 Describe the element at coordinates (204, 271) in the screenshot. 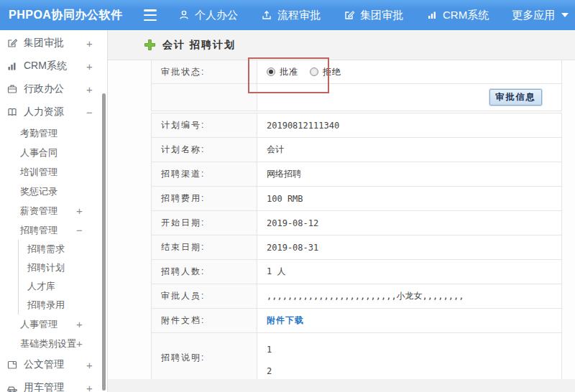

I see `field-label: 招聘人数:` at that location.